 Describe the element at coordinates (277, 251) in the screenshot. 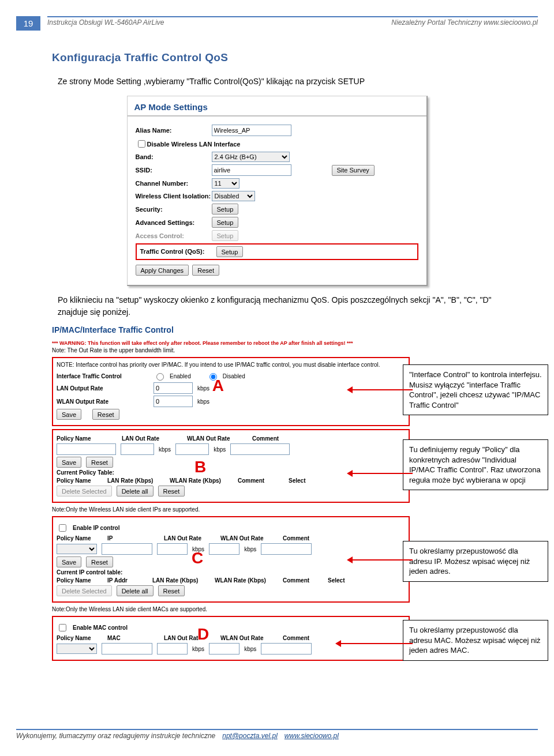

I see `traffic-control-highlight: Traffic Control (QoS):Setup` at that location.